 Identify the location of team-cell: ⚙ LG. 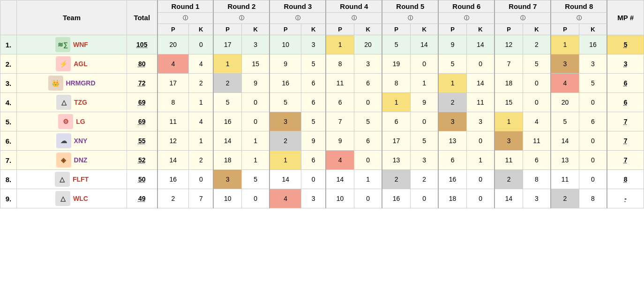
(72, 122).